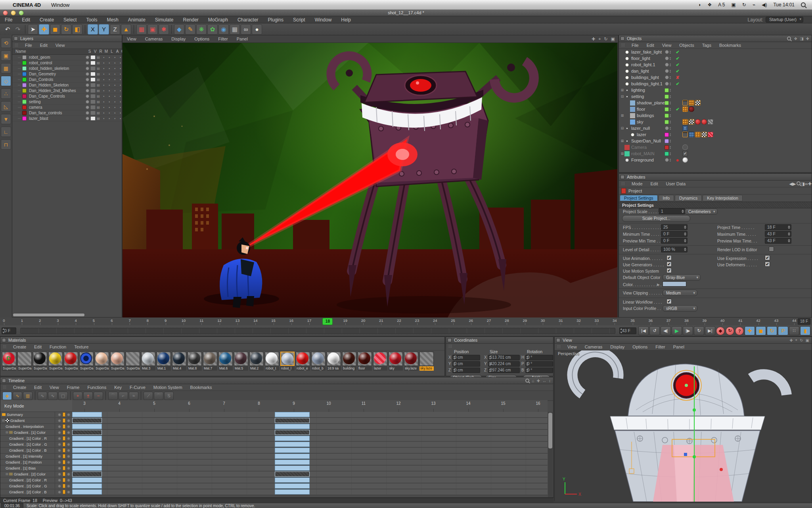  I want to click on timeline-menu-key: Key, so click(118, 387).